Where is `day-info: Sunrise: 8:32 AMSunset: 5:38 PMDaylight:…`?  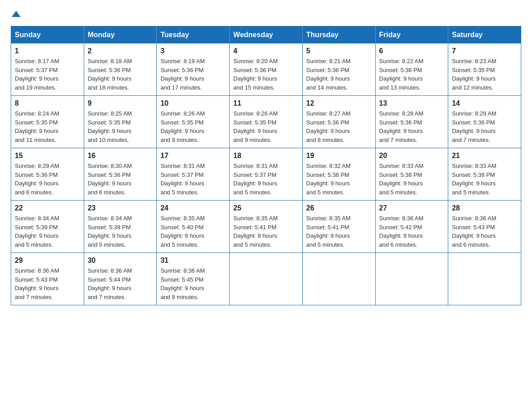
day-info: Sunrise: 8:32 AMSunset: 5:38 PMDaylight:… is located at coordinates (339, 179).